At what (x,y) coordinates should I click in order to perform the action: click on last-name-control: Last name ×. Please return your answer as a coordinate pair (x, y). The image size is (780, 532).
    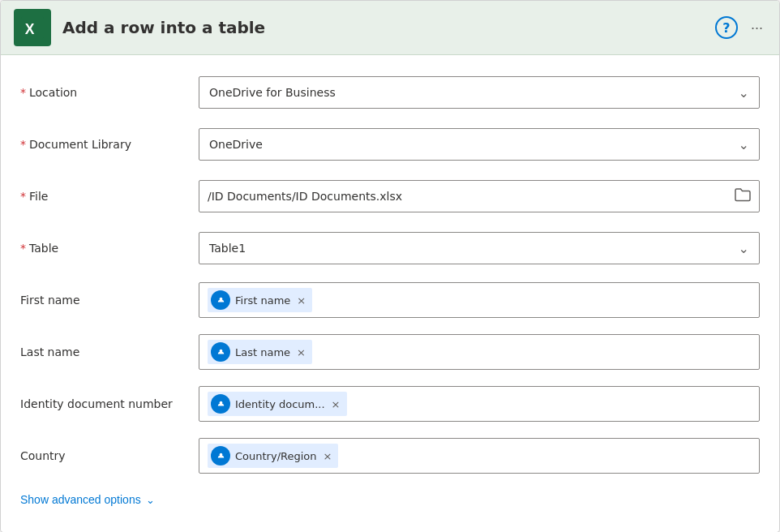
    Looking at the image, I should click on (479, 352).